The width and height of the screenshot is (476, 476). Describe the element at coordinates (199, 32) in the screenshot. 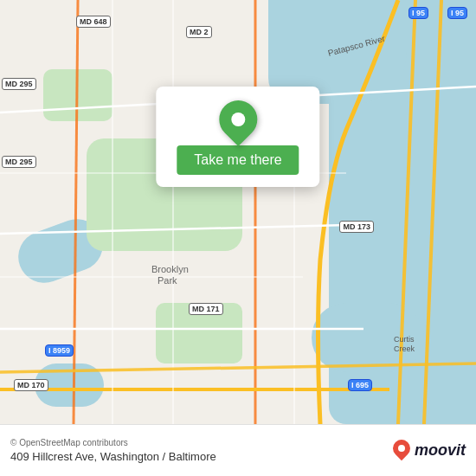

I see `md2-badge: MD 2` at that location.